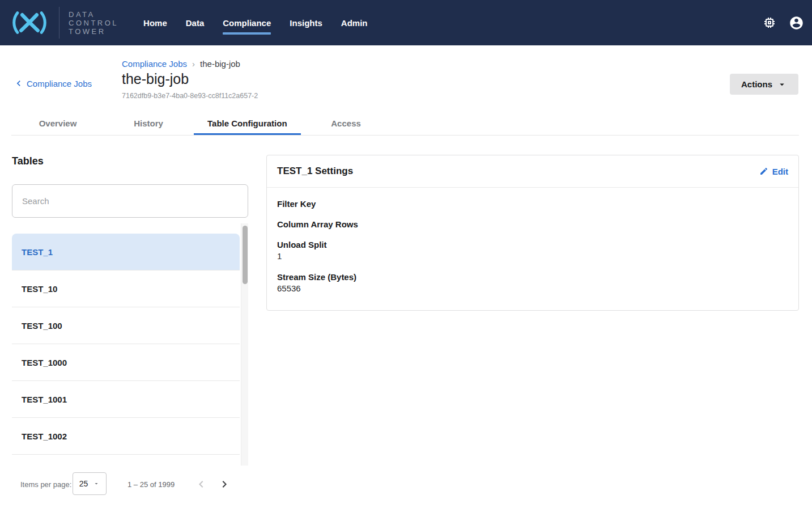  I want to click on top-navbar: DATA CONTROL TOWER HomeDataComplianceIns…, so click(406, 23).